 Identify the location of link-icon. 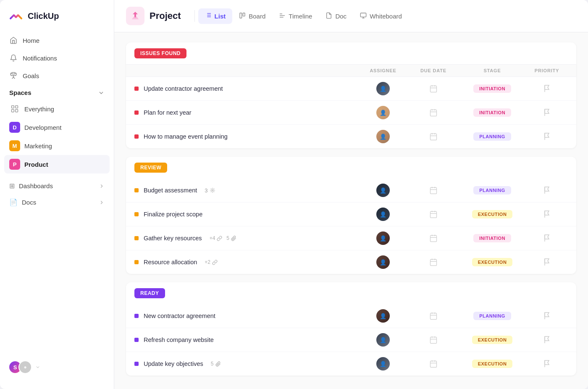
(219, 239).